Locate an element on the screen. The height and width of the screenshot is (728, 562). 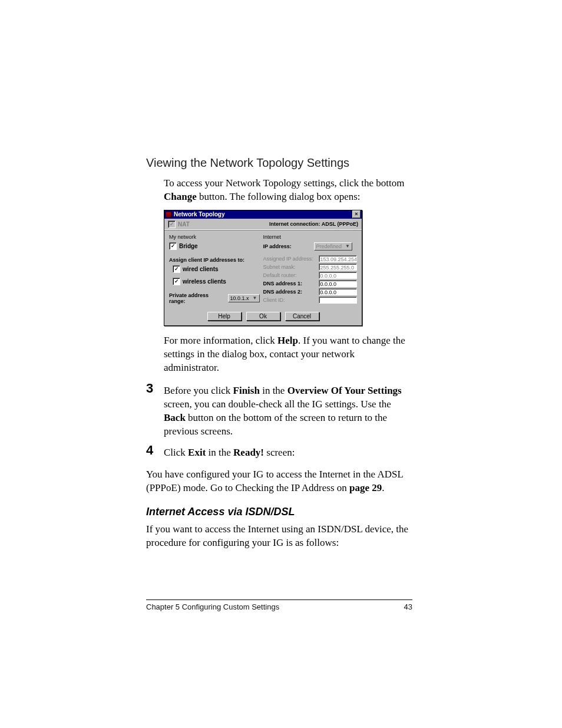
after-b: . is located at coordinates (383, 488).